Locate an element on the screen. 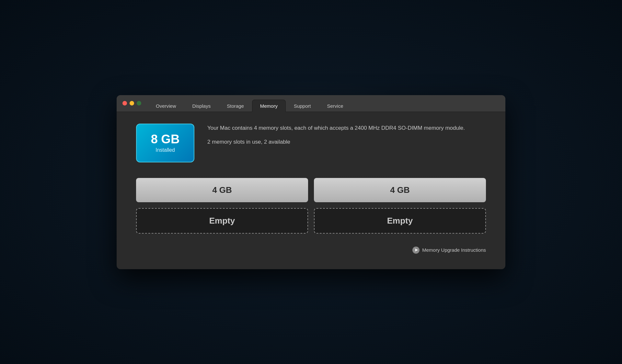  memory-description-line2: 2 memory slots in use, 2 available is located at coordinates (336, 142).